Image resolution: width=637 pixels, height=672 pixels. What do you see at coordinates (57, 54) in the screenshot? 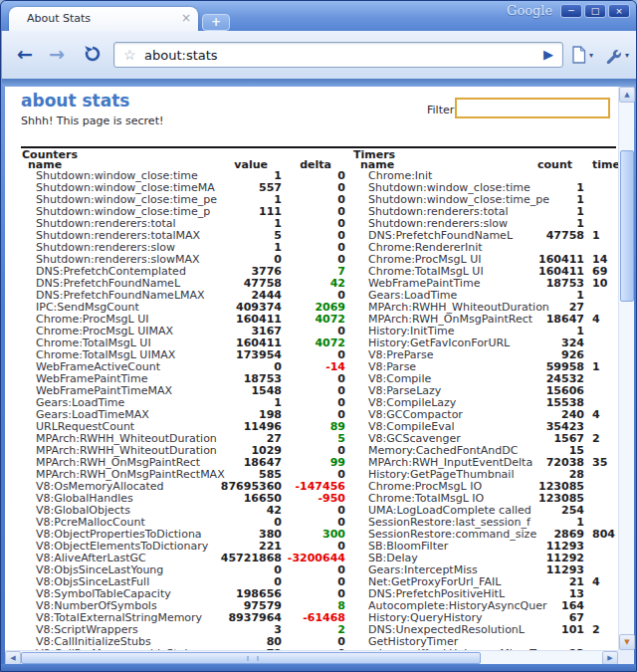
I see `forward-icon: →` at bounding box center [57, 54].